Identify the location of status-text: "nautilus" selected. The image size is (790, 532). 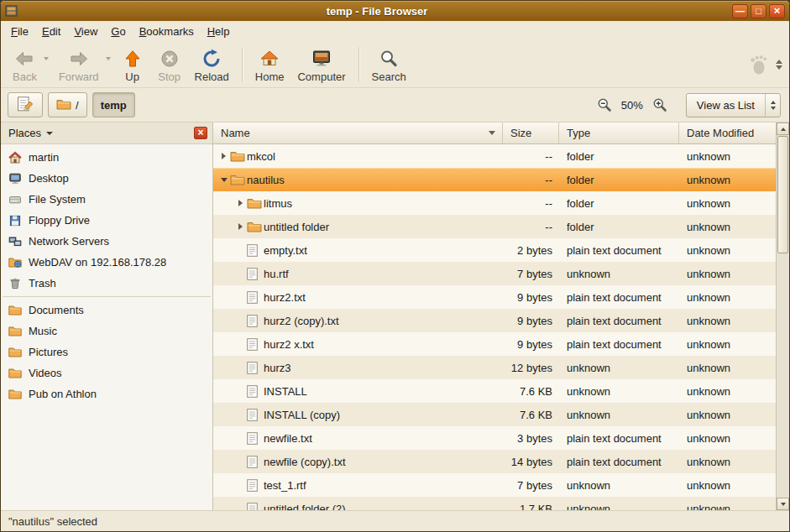
(53, 522).